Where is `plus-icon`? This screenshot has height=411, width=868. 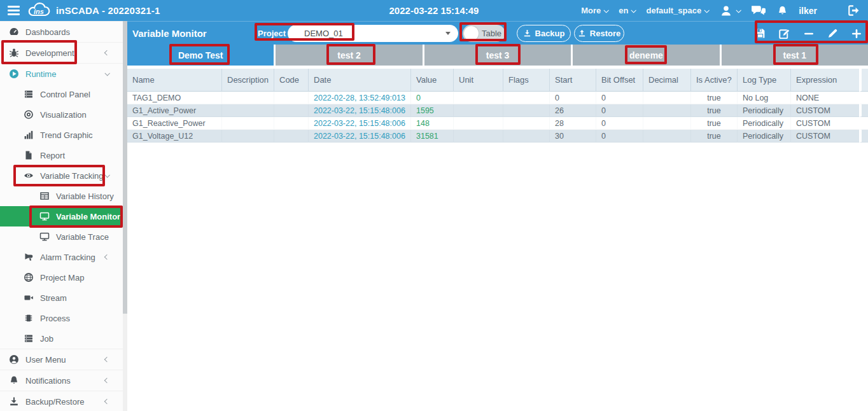
plus-icon is located at coordinates (857, 34).